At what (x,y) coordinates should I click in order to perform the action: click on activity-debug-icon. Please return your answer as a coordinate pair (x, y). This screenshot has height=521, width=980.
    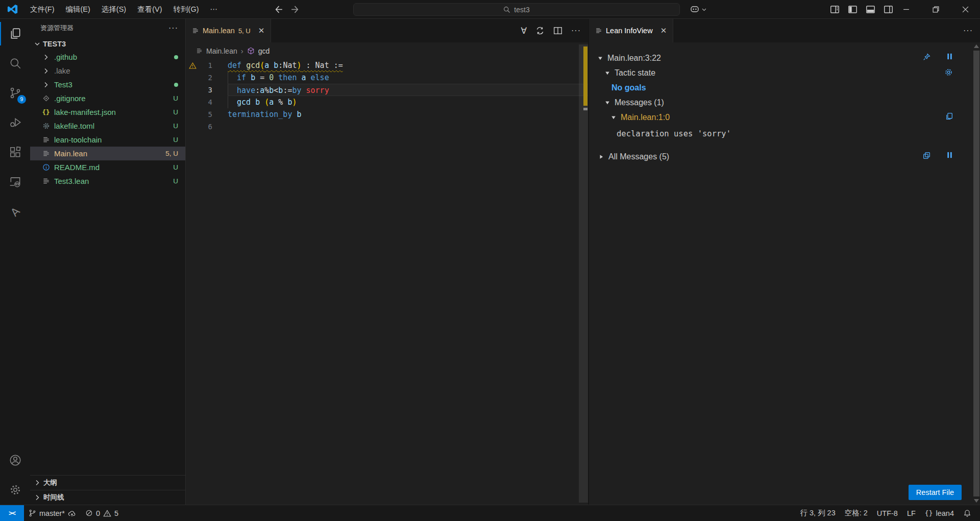
    Looking at the image, I should click on (15, 123).